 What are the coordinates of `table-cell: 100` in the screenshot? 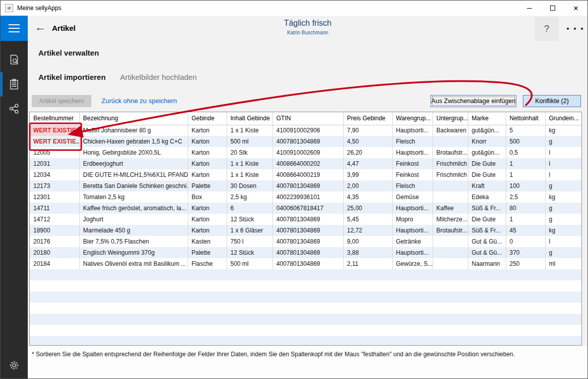 It's located at (525, 186).